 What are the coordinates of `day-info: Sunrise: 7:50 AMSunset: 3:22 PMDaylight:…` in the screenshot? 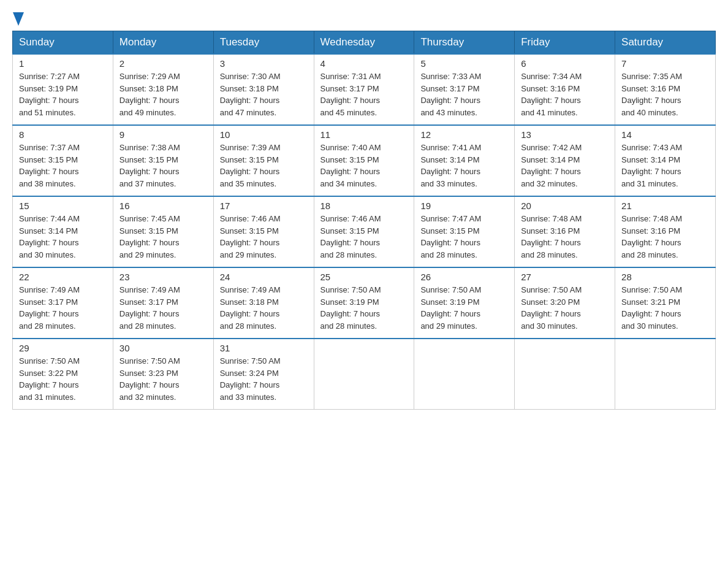 It's located at (63, 379).